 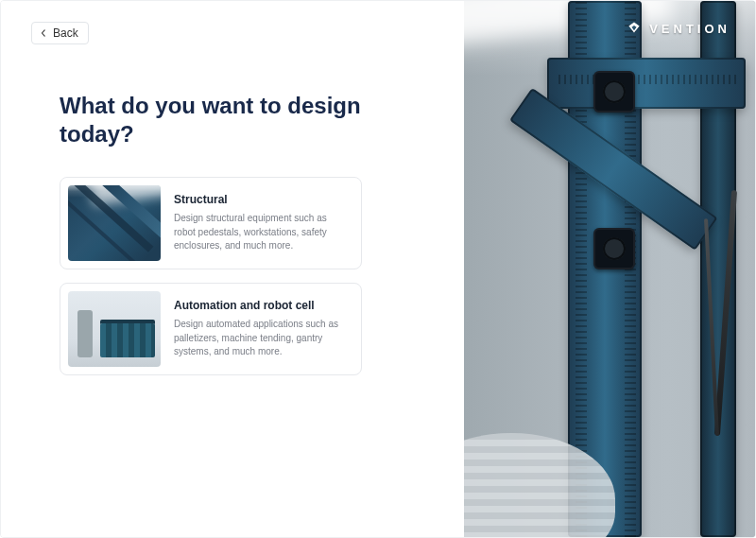 I want to click on brand-mark-icon, so click(x=634, y=28).